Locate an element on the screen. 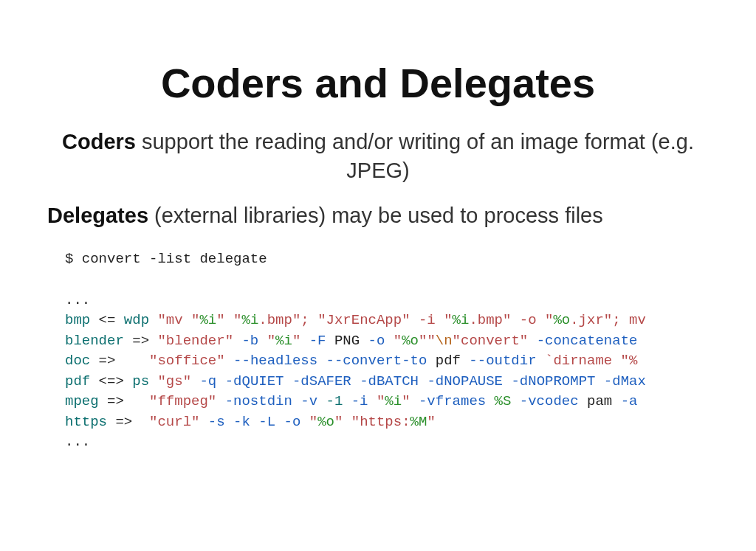 This screenshot has width=756, height=551. code-line-bmp: bmp <= wdp "mv "%i" "%i.bmp"; "JxrEncApp… is located at coordinates (356, 320).